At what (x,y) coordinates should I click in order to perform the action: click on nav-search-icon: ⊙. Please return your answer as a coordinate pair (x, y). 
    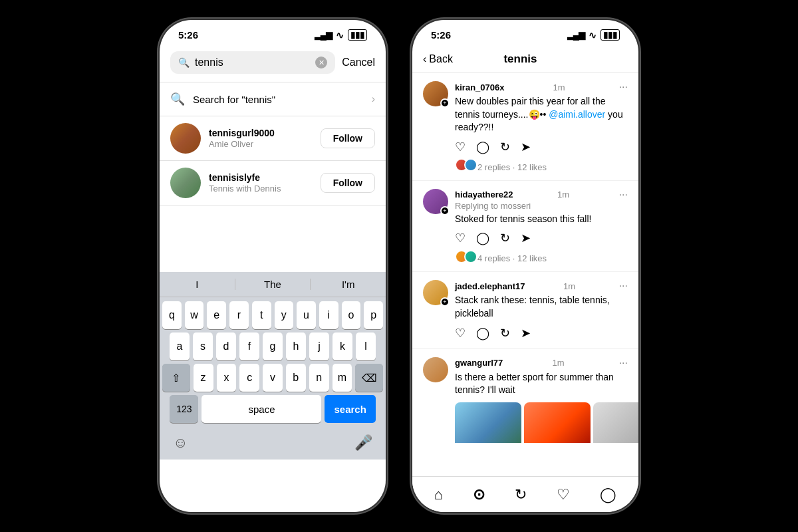
    Looking at the image, I should click on (479, 495).